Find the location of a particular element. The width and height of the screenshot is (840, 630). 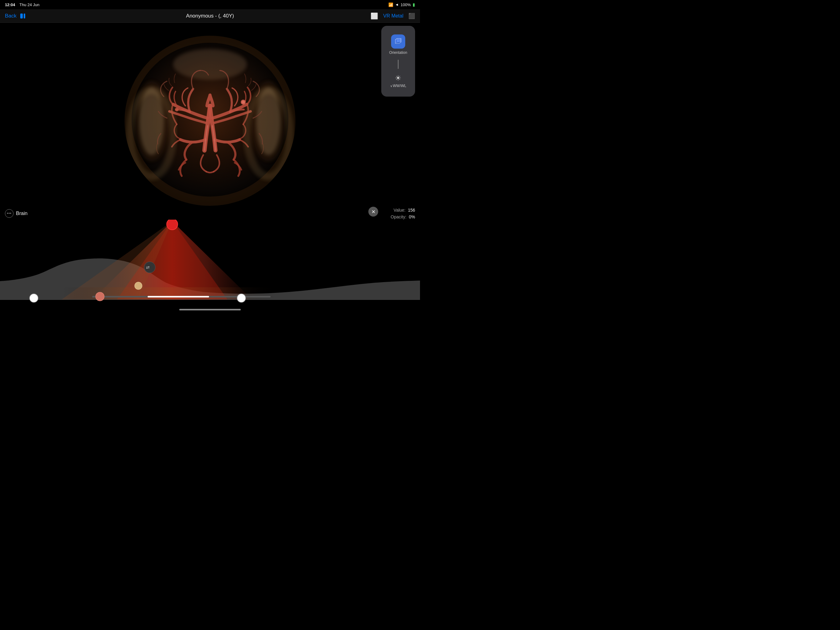

signal-icon: ◄ is located at coordinates (397, 5).